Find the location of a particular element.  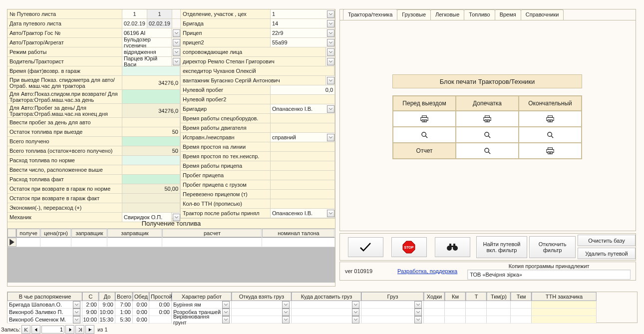

stop-button: STOP is located at coordinates (409, 247).